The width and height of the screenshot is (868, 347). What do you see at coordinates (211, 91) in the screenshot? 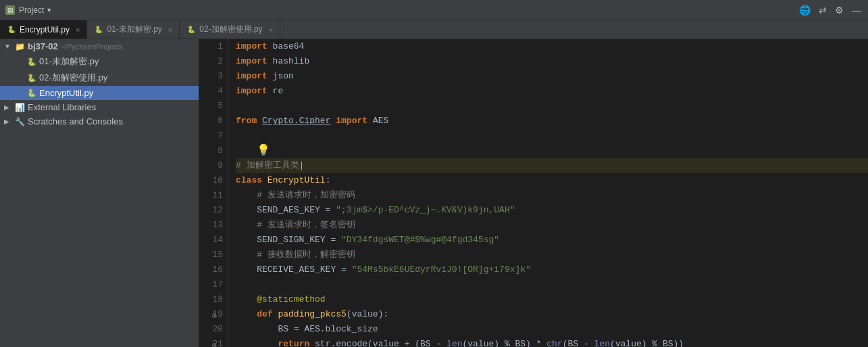
I see `ln-4: 4` at bounding box center [211, 91].